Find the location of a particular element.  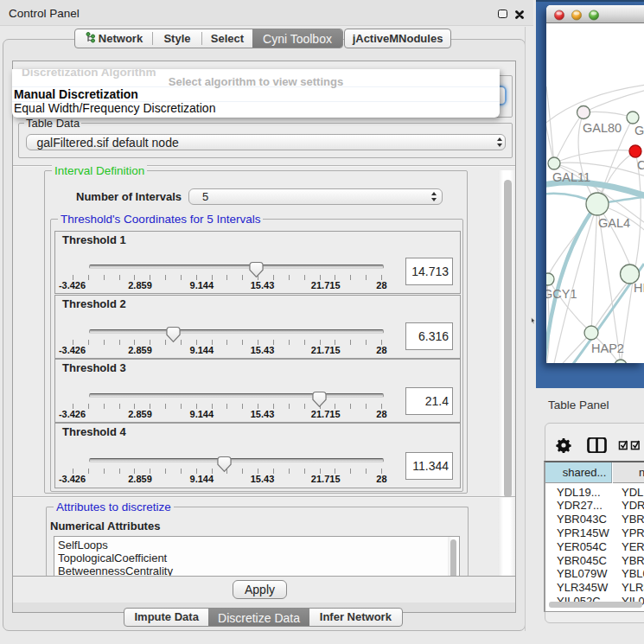

svg-text: GCY1 is located at coordinates (562, 294).